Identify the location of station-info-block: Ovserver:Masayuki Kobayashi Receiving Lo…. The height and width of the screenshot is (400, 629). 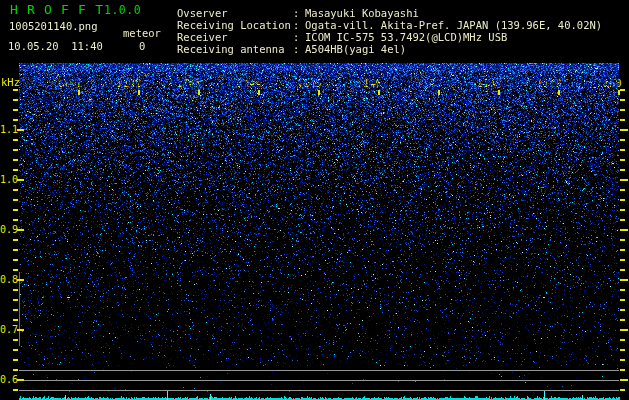
(390, 31).